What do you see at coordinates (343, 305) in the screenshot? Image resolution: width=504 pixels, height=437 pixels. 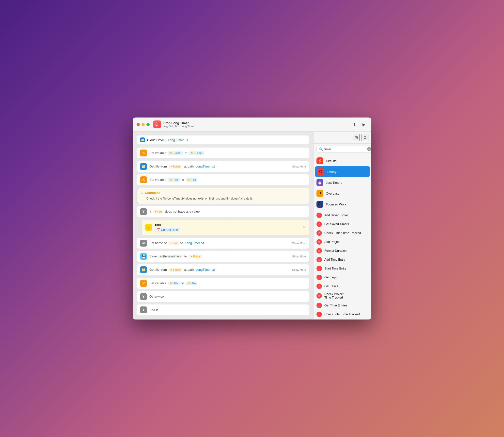 I see `action-get-time-entries: ⏱ Get Time Entries` at bounding box center [343, 305].